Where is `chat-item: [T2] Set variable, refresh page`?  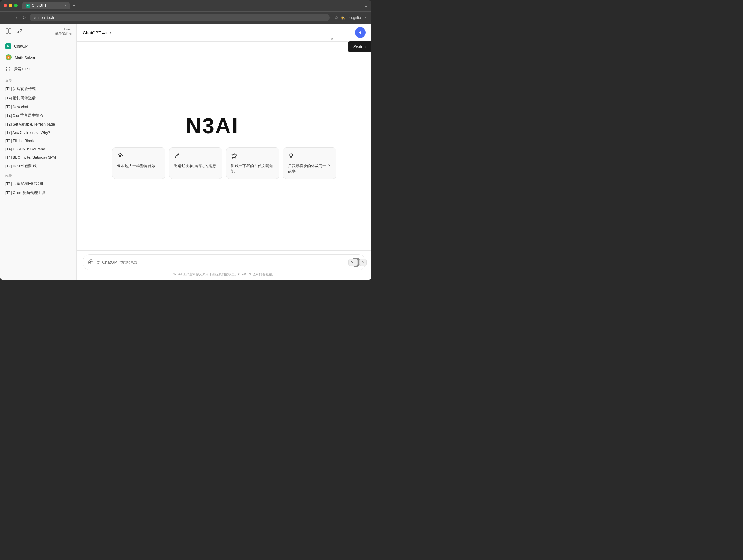 chat-item: [T2] Set variable, refresh page is located at coordinates (38, 124).